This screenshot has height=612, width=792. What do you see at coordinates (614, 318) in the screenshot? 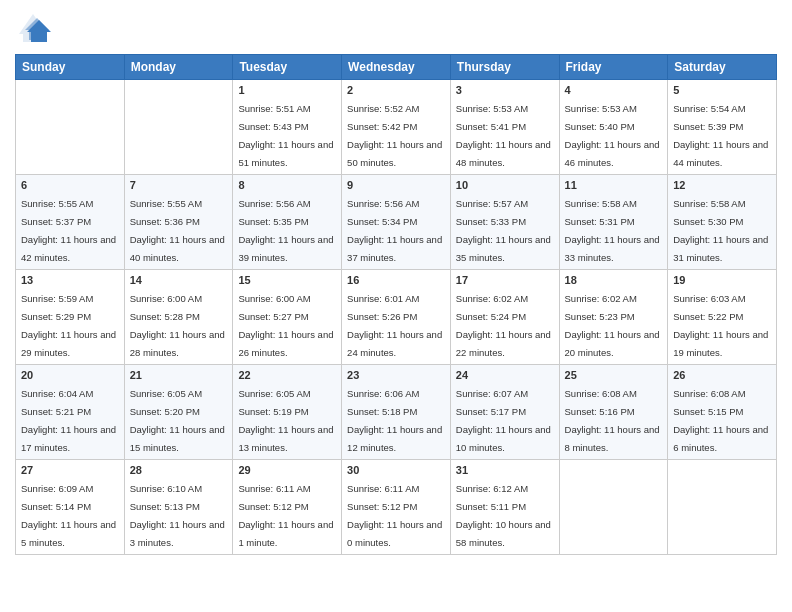
I see `calendar-cell: 18 Sunrise: 6:02 AMSunset: 5:23 PMDaylig…` at bounding box center [614, 318].